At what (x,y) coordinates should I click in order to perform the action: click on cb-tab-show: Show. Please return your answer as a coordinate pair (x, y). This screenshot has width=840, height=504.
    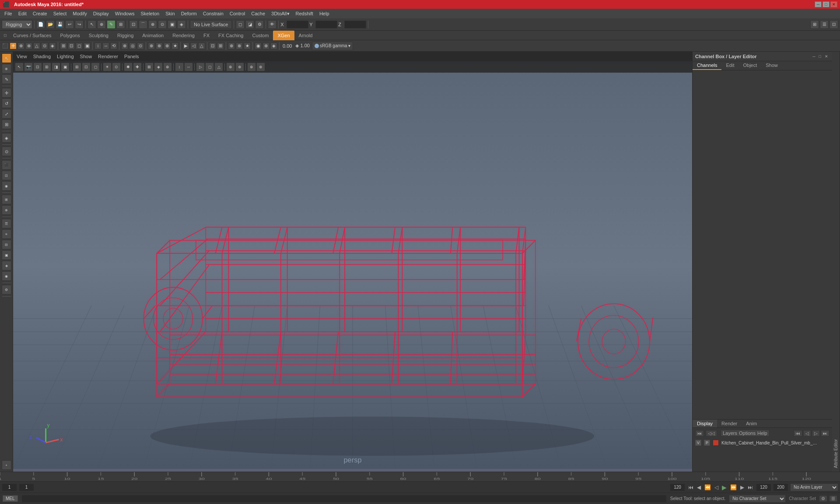
    Looking at the image, I should click on (772, 66).